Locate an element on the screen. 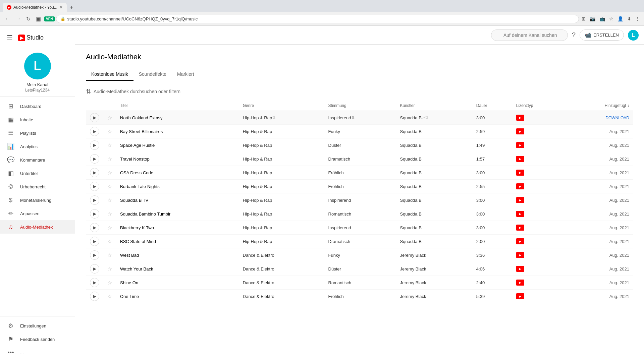 The height and width of the screenshot is (362, 644). sidebar-item-dashboard: ⊞Dashboard is located at coordinates (38, 106).